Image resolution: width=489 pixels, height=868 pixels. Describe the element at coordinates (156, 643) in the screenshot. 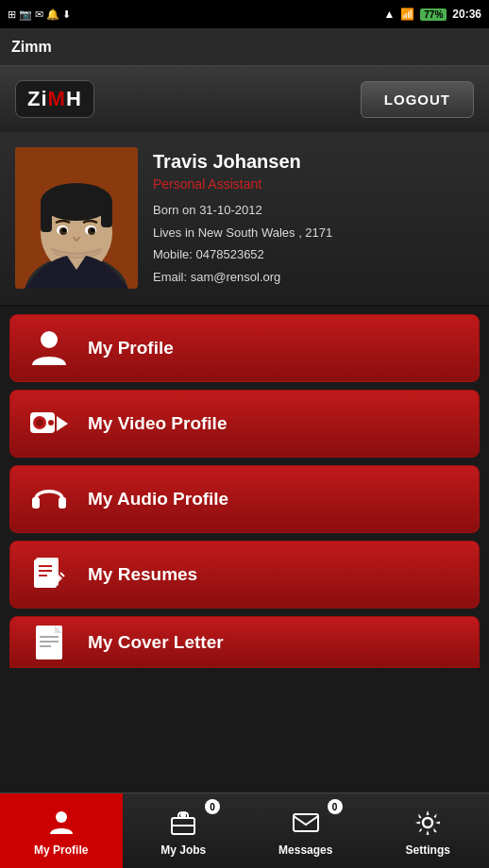

I see `menu-label-my-cover-letter: My Cover Letter` at that location.